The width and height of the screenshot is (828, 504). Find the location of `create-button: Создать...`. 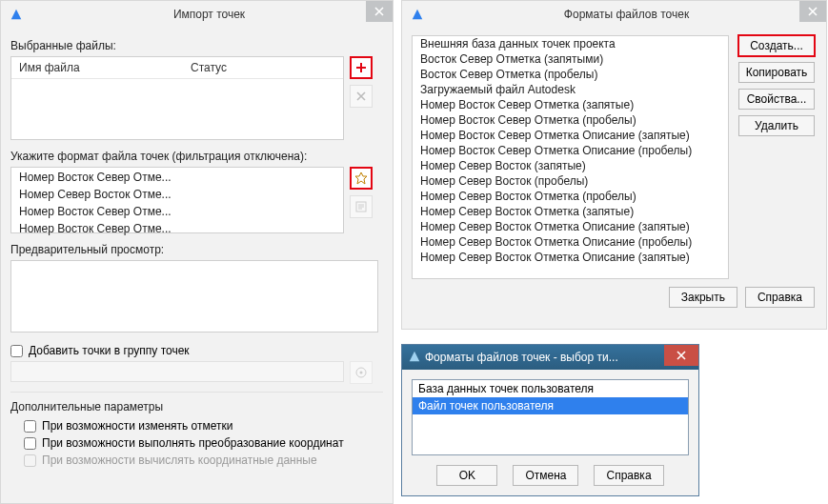

create-button: Создать... is located at coordinates (777, 46).